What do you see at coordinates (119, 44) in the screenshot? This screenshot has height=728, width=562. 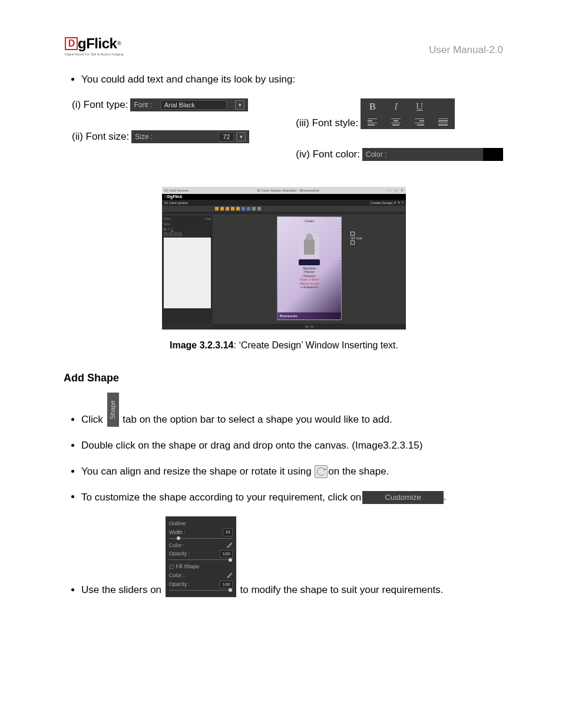 I see `registered-icon: ®` at bounding box center [119, 44].